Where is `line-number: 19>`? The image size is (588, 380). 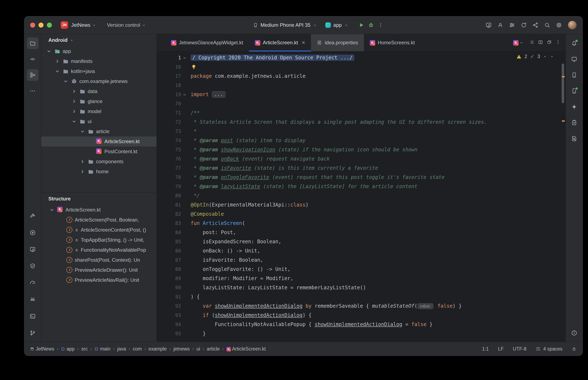 line-number: 19> is located at coordinates (172, 95).